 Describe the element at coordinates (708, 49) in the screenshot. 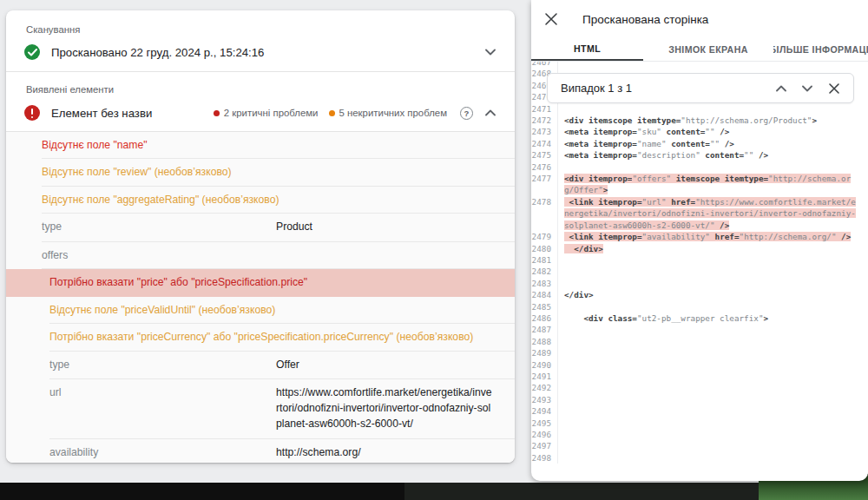

I see `tab-screenshot: ЗНІМОК ЕКРАНА` at that location.